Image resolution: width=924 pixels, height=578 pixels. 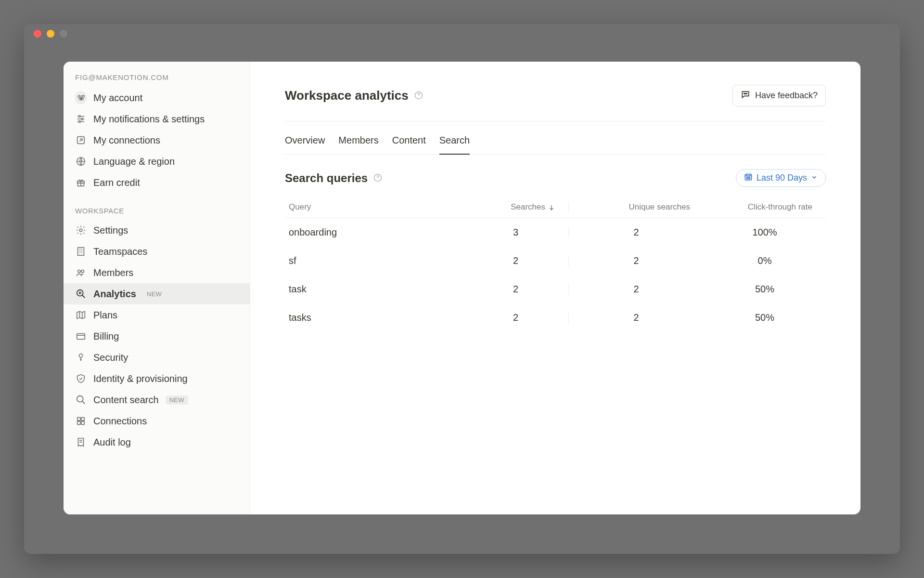 What do you see at coordinates (636, 207) in the screenshot?
I see `col-unique: Unique searches` at bounding box center [636, 207].